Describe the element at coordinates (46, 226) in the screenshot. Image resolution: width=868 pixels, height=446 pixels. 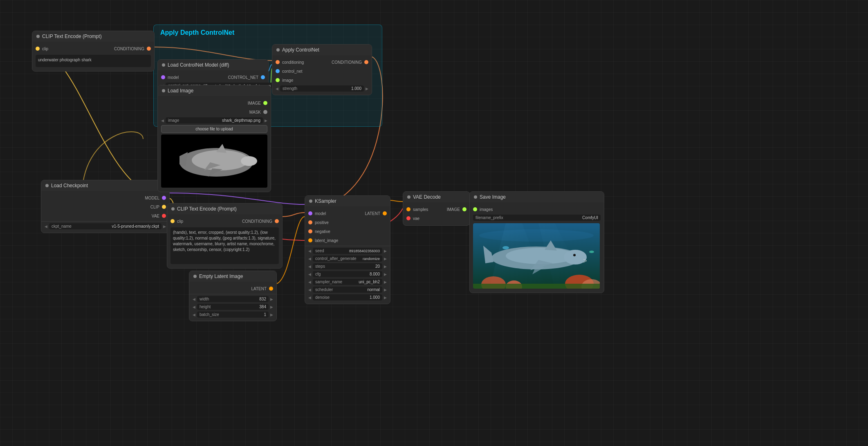
I see `ckpt-left-arrow: ◀` at that location.